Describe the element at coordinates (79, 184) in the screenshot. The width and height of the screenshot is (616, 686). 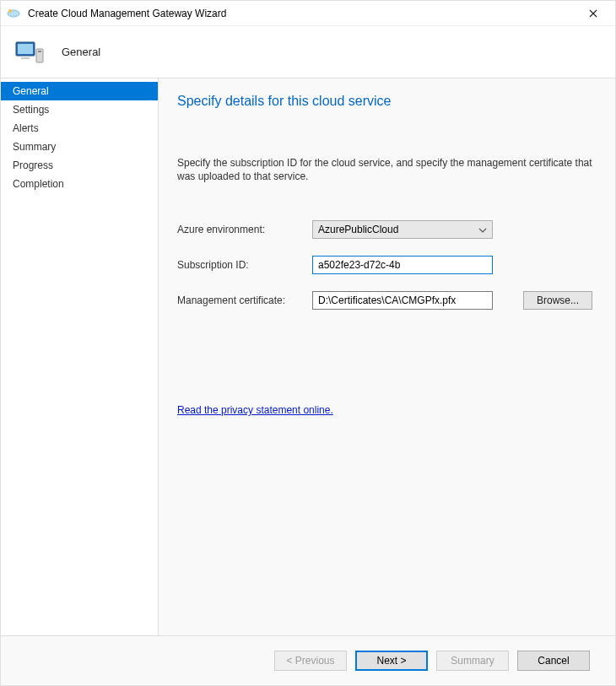
I see `sidebar-item-completion: Completion` at that location.